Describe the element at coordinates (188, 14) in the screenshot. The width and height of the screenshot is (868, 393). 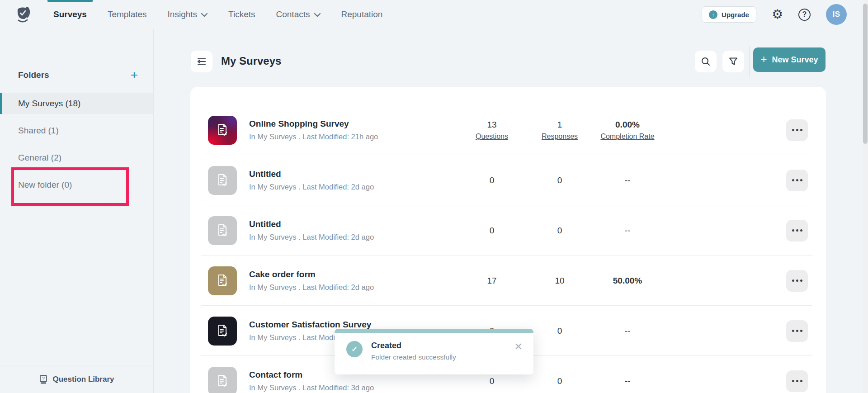
I see `nav-insights: Insights` at that location.